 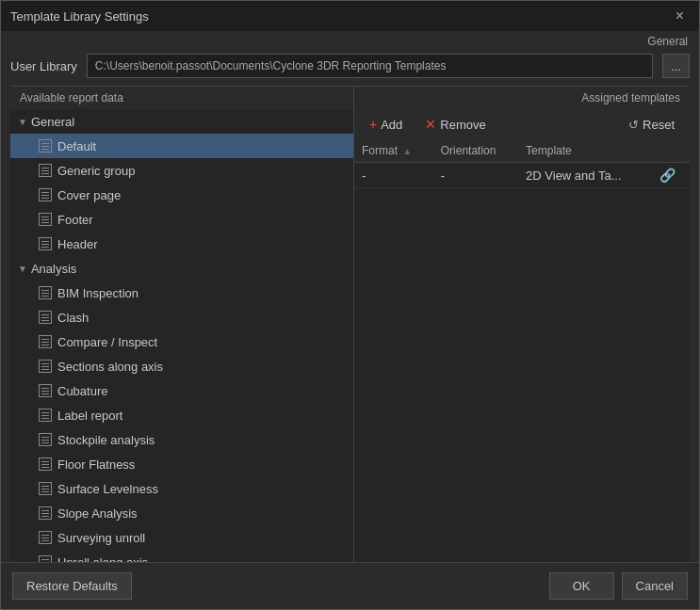 I want to click on reset-label: Reset, so click(x=659, y=124).